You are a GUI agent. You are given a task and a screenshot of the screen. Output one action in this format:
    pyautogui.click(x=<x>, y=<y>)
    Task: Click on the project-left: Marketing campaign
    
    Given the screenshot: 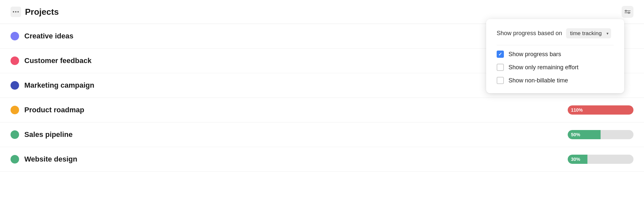 What is the action you would take?
    pyautogui.click(x=53, y=85)
    